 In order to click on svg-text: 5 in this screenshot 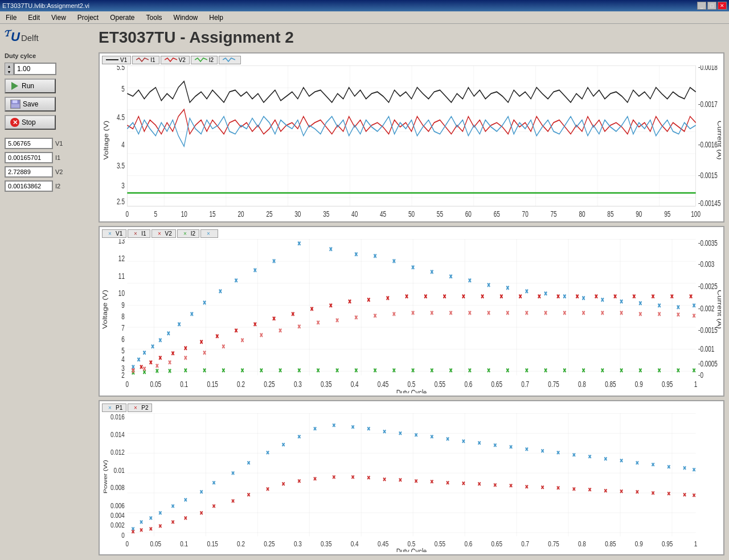, I will do `click(123, 351)`.